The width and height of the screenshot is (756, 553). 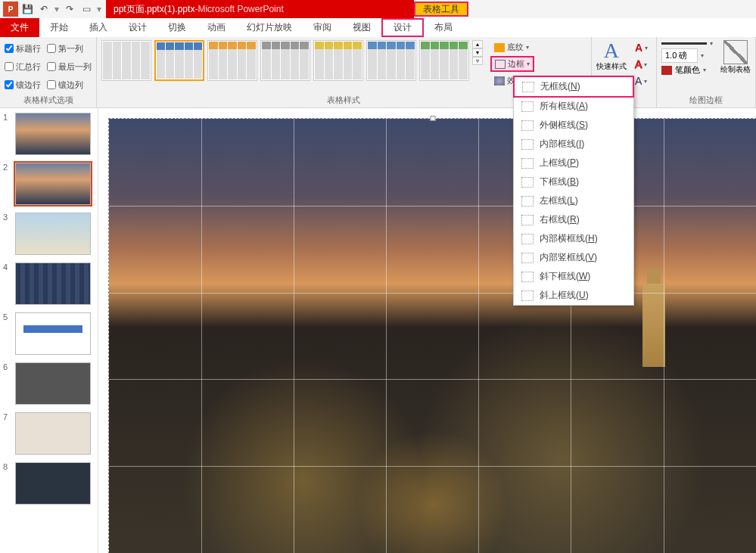 I want to click on pen-color-dropdown: 笔颜色▾, so click(x=687, y=70).